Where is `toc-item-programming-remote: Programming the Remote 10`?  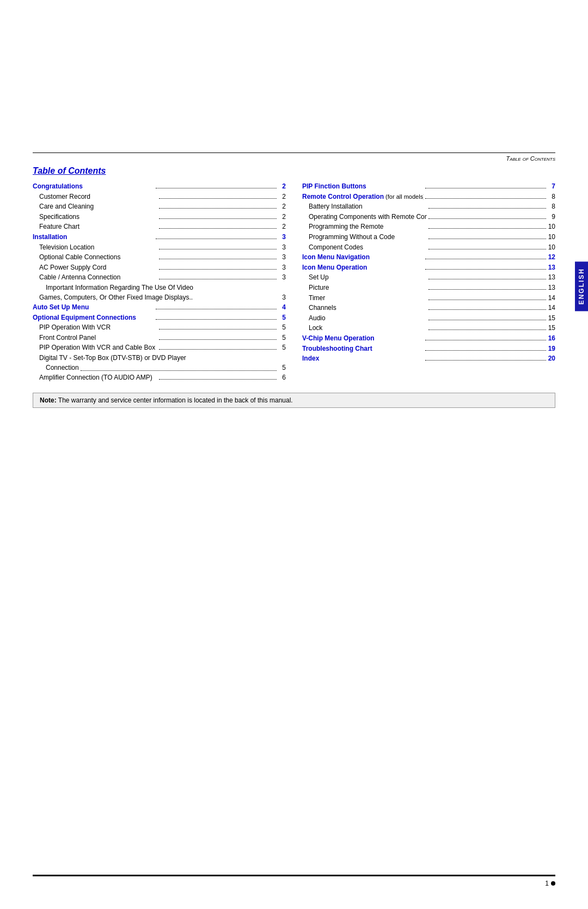 toc-item-programming-remote: Programming the Remote 10 is located at coordinates (429, 227).